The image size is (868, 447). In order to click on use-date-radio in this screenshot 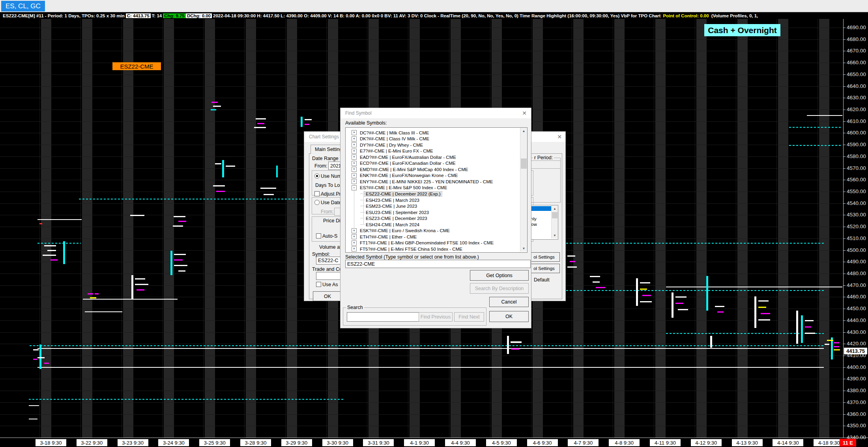, I will do `click(317, 203)`.